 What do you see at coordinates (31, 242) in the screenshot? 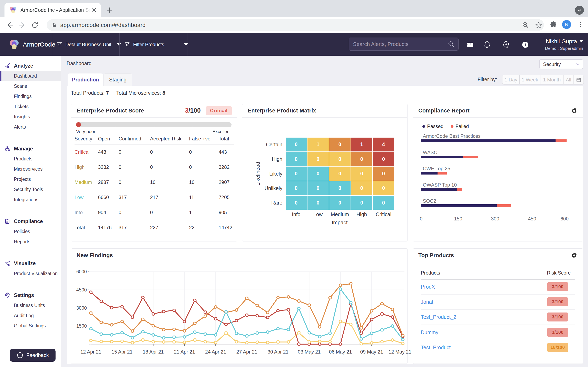
I see `sidebar-item-reports: Reports` at bounding box center [31, 242].